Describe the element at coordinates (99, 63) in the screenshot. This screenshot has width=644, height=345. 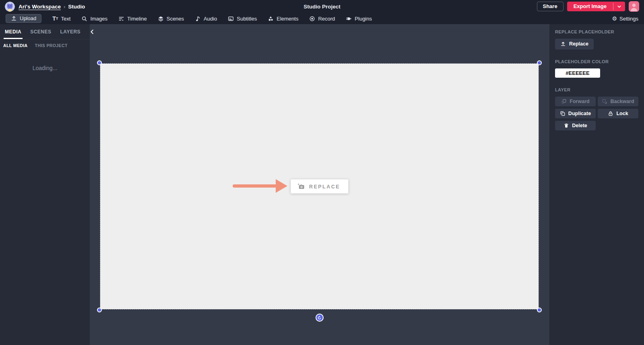
I see `resize-handle-top-left` at that location.